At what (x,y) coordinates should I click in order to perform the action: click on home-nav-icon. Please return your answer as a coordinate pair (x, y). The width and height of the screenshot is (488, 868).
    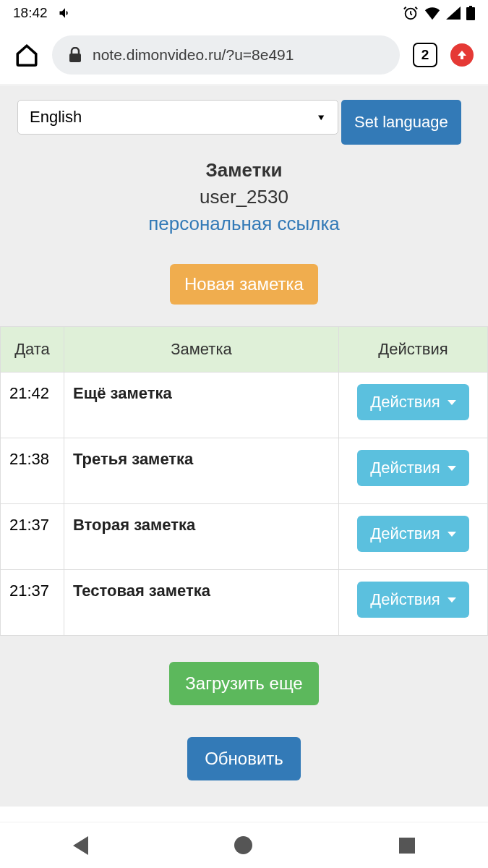
    Looking at the image, I should click on (243, 845).